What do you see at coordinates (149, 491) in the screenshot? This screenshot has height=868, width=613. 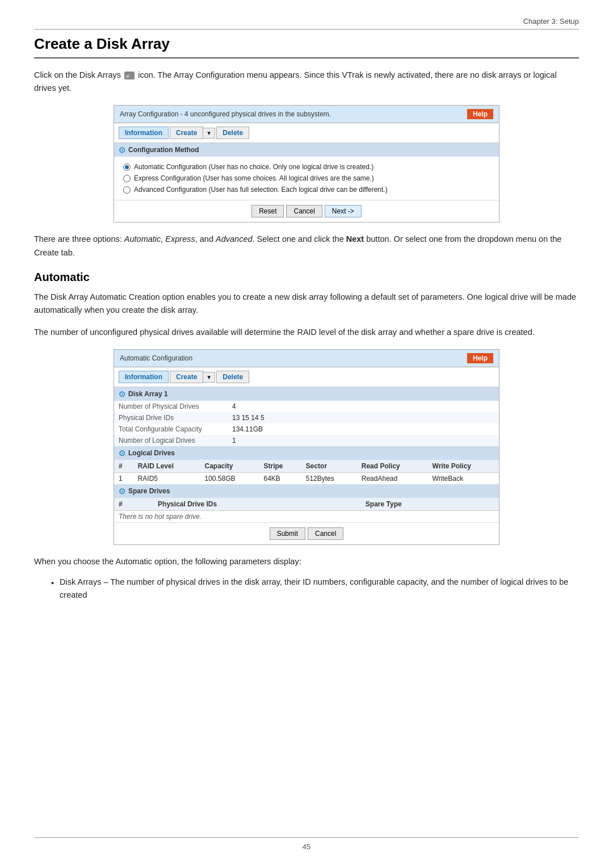 I see `spare-drives-label: Spare Drives` at bounding box center [149, 491].